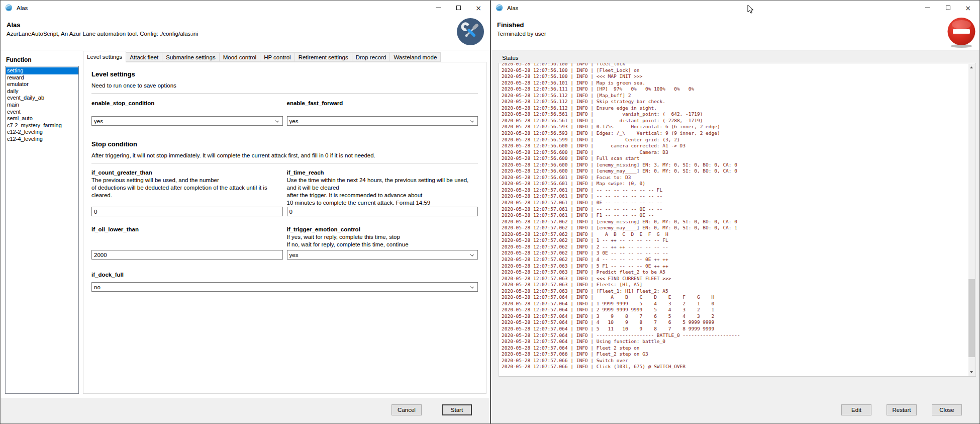 The width and height of the screenshot is (980, 424). I want to click on close-window-button: Close, so click(947, 410).